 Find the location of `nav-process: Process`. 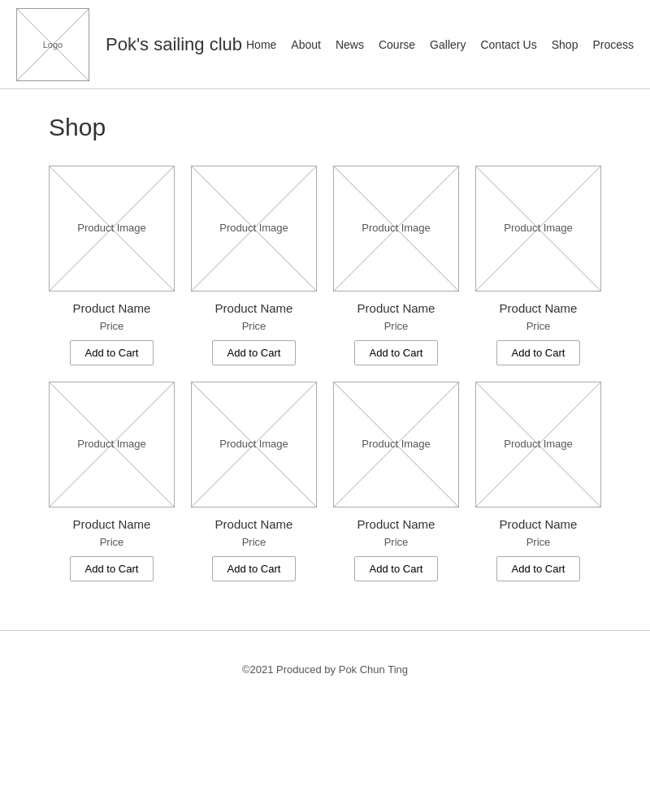

nav-process: Process is located at coordinates (613, 45).